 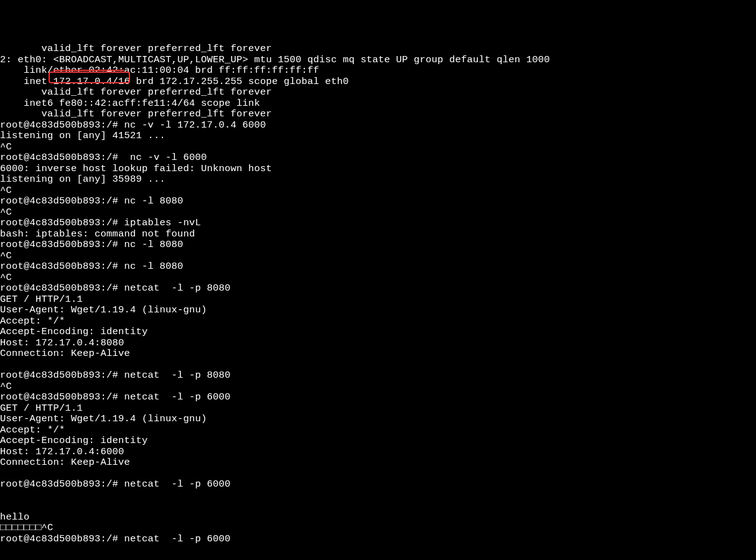 What do you see at coordinates (378, 235) in the screenshot?
I see `terminal-line: bash: iptables: command not found` at bounding box center [378, 235].